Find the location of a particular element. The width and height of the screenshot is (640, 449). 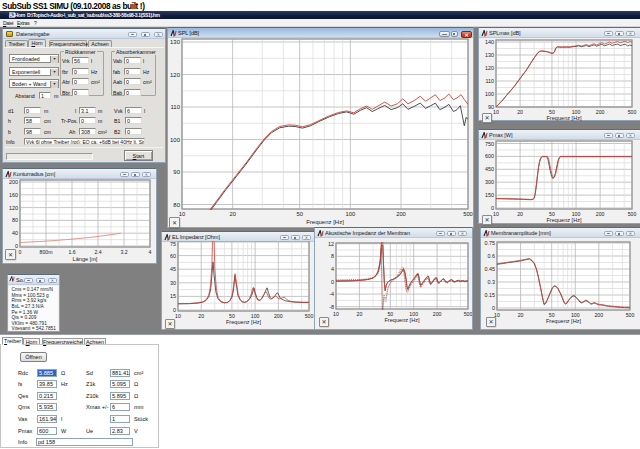

svg-text: 75 is located at coordinates (173, 244).